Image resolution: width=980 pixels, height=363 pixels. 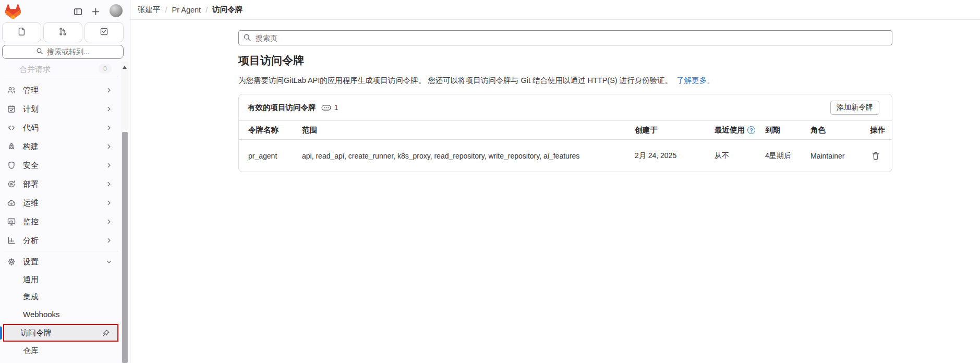 I want to click on sidebar-header, so click(x=65, y=11).